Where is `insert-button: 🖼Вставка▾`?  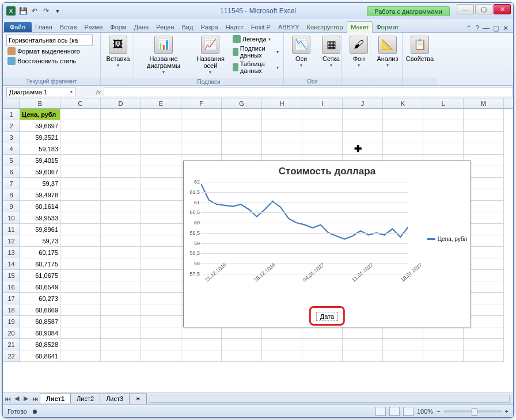 insert-button: 🖼Вставка▾ is located at coordinates (118, 52).